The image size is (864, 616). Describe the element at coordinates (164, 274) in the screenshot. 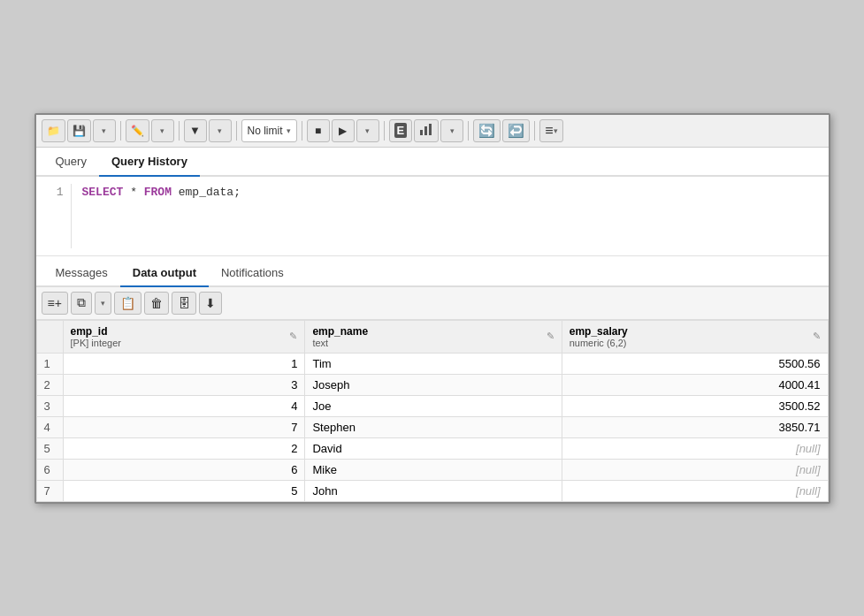

I see `tab-data-output: Data output` at that location.